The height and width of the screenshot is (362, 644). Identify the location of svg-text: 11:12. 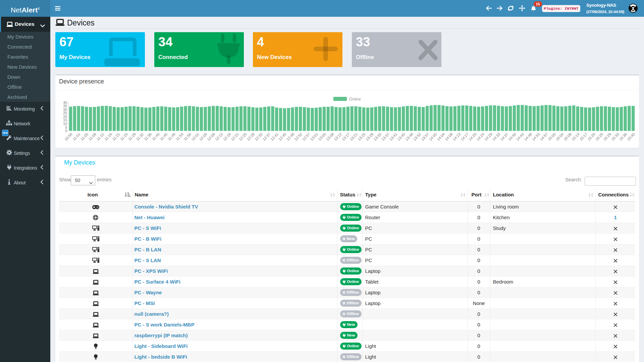
(100, 137).